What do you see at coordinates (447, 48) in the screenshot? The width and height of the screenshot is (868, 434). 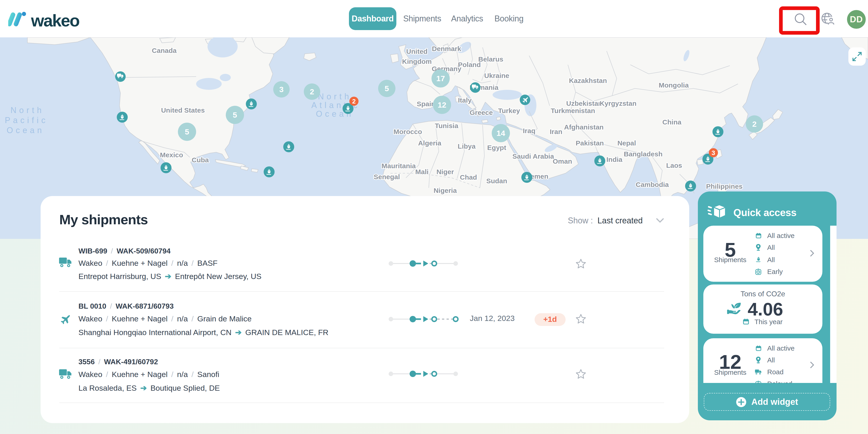 I see `svg-text: Denmark` at bounding box center [447, 48].